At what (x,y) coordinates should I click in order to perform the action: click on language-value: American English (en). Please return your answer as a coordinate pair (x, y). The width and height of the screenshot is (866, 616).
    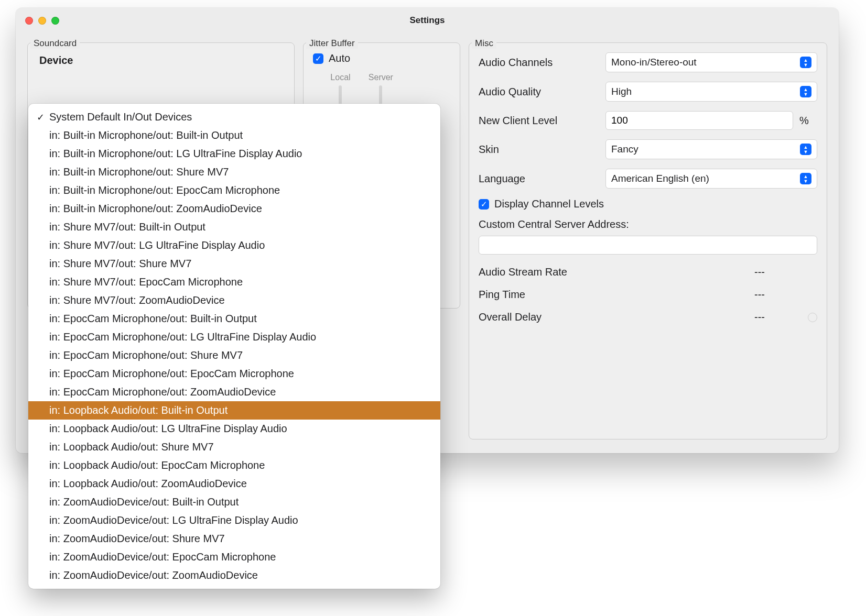
    Looking at the image, I should click on (661, 179).